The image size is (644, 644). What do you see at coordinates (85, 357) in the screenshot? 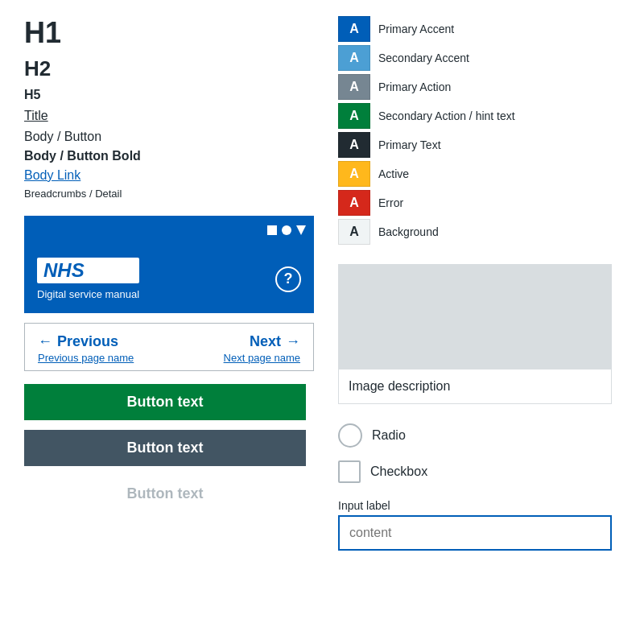
I see `previous-page-name: Previous page name` at bounding box center [85, 357].